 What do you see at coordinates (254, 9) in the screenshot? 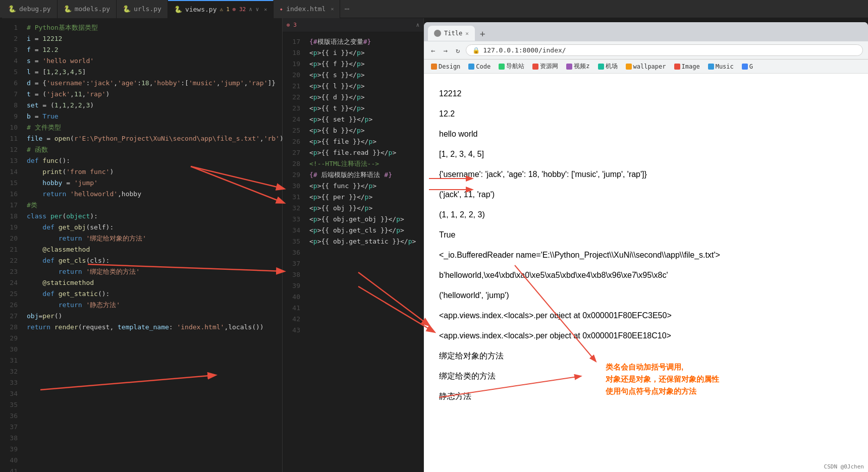
I see `chevron-up-icon: ∧ ∨` at bounding box center [254, 9].